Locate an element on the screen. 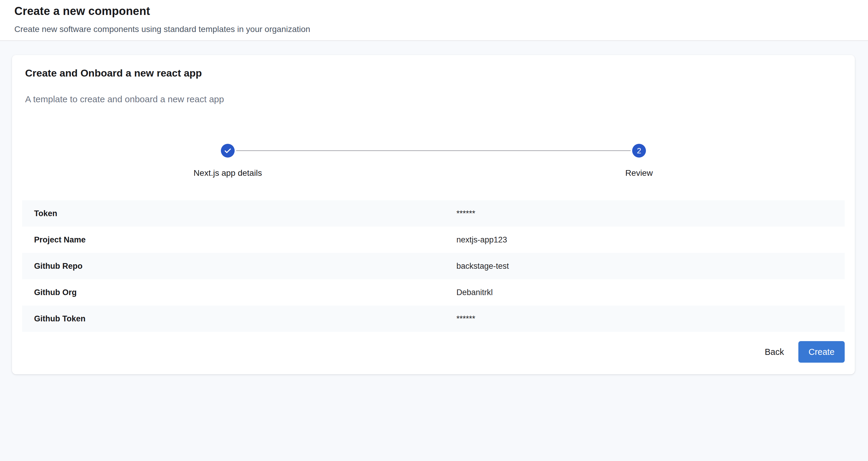  review-row-project-name: Project Name nextjs-app123 is located at coordinates (433, 240).